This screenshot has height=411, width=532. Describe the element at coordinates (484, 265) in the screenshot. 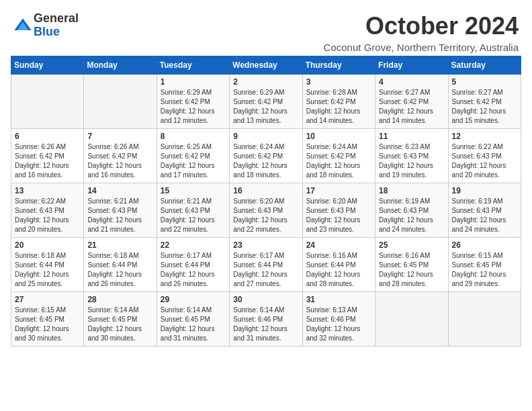

I see `calendar-cell: 26Sunrise: 6:15 AM Sunset: 6:45 PM Dayli…` at that location.